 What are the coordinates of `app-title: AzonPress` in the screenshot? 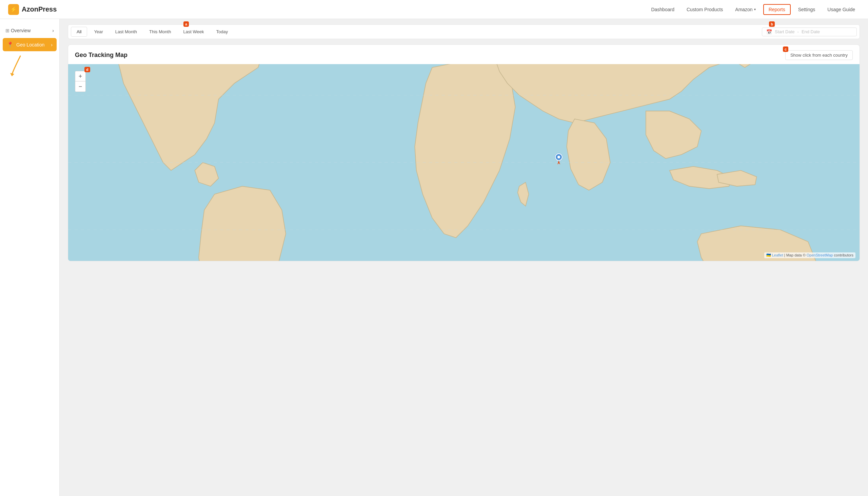 It's located at (39, 10).